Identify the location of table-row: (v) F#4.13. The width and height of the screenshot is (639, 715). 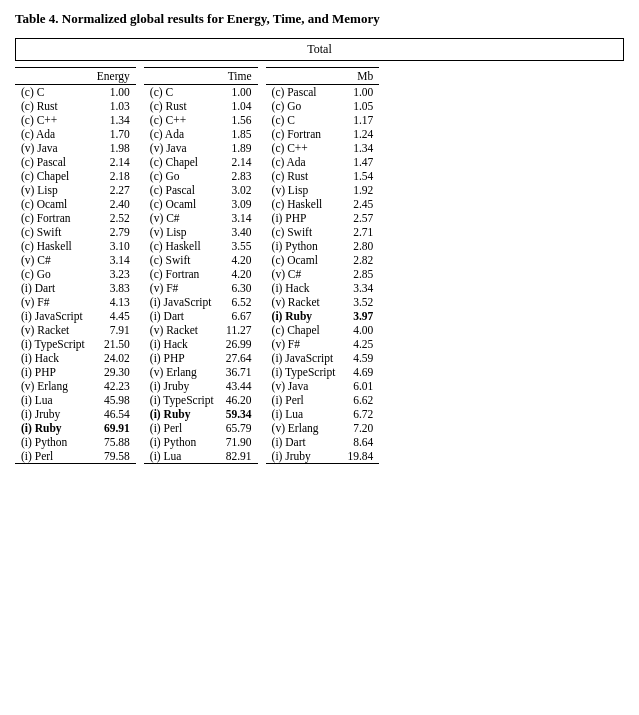
(76, 302).